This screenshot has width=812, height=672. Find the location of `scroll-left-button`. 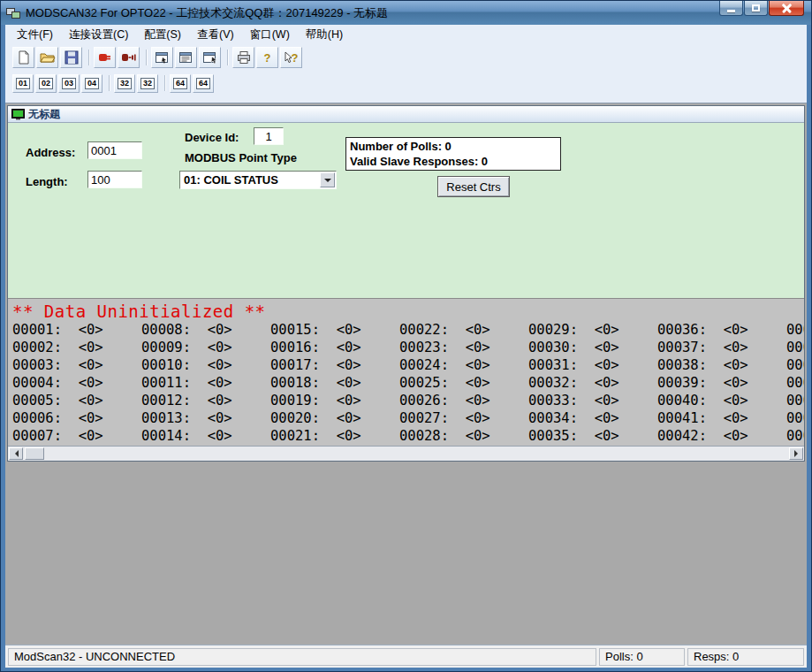

scroll-left-button is located at coordinates (16, 454).